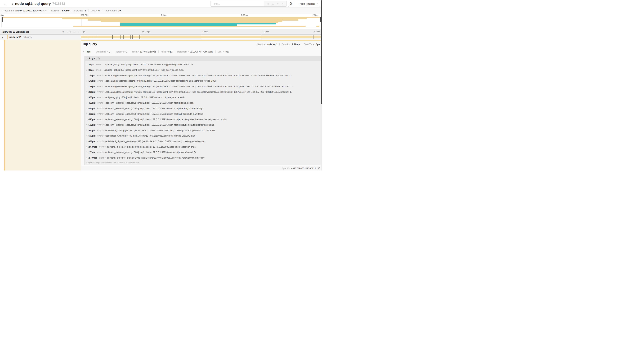  What do you see at coordinates (202, 103) in the screenshot?
I see `log-row: ›459μs:event=‹sql/conn_executor_exec.go:…` at bounding box center [202, 103].